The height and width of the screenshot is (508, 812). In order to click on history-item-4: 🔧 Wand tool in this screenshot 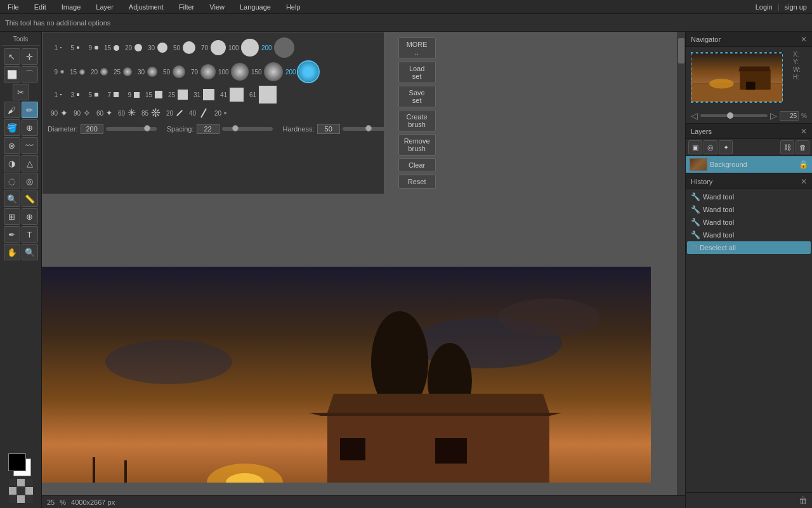, I will do `click(749, 235)`.